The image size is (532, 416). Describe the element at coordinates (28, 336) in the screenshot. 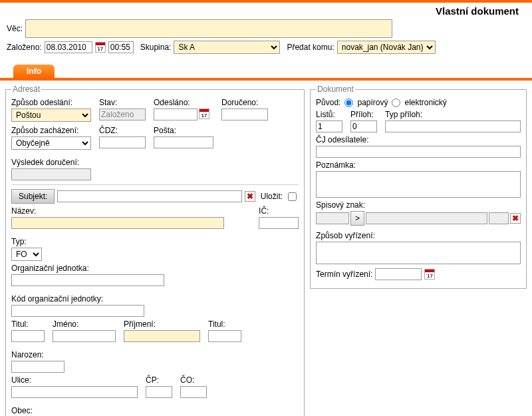

I see `titul1-input` at that location.